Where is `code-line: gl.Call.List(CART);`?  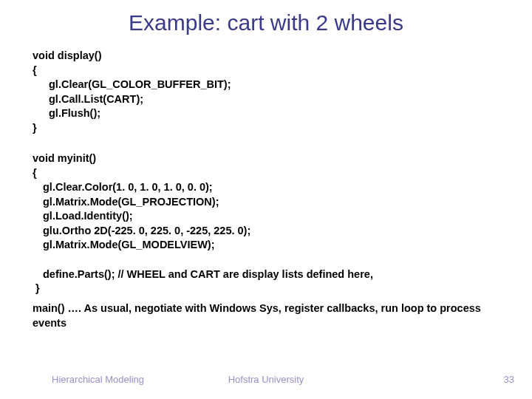
code-line: gl.Call.List(CART); is located at coordinates (88, 100).